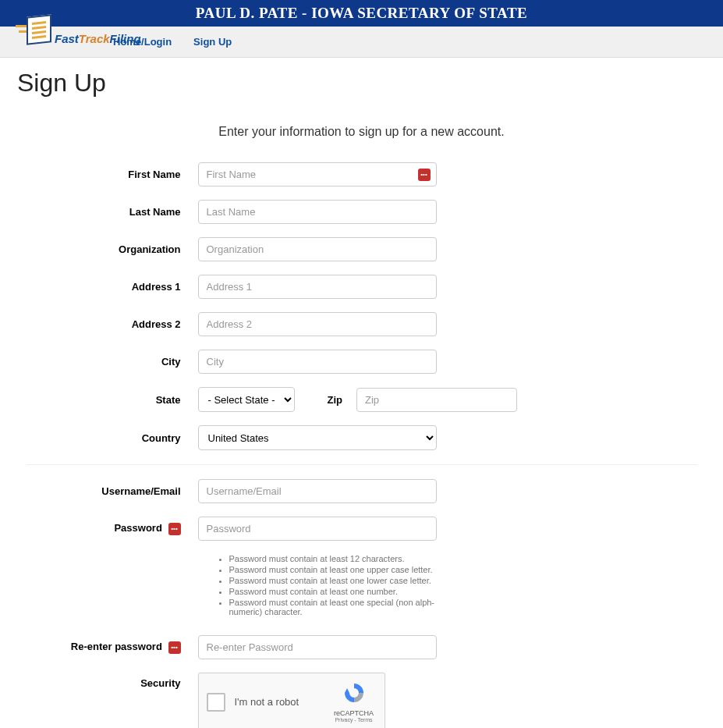  What do you see at coordinates (342, 559) in the screenshot?
I see `pw-rule-item: Password must contain at least 12 charac…` at bounding box center [342, 559].